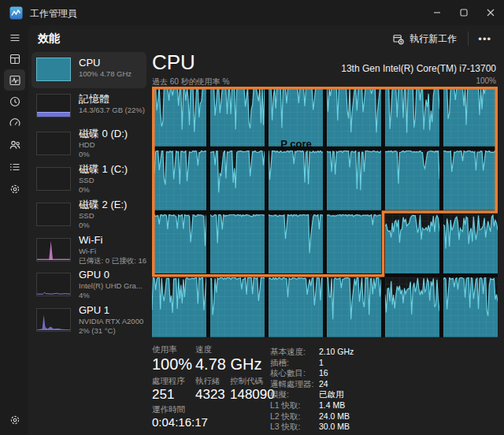 The height and width of the screenshot is (435, 504). I want to click on more-options-button: •••, so click(485, 39).